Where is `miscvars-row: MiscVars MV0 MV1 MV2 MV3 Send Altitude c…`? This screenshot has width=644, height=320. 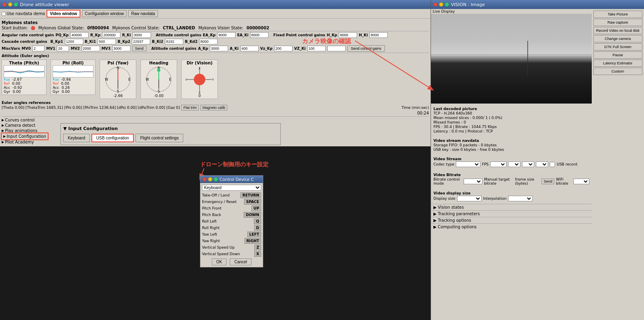 miscvars-row: MiscVars MV0 MV1 MV2 MV3 Send Altitude c… is located at coordinates (215, 49).